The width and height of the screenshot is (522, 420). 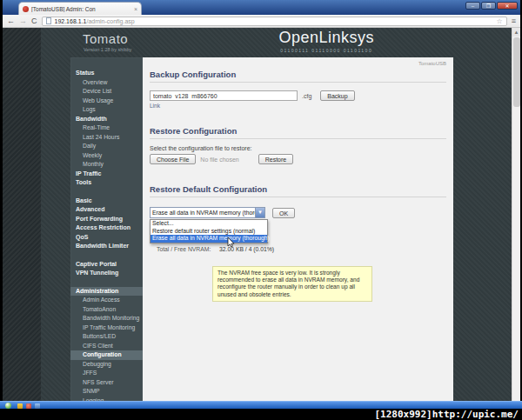 I want to click on watermark-text: [1280x992]http://upic.me/, so click(x=446, y=414).